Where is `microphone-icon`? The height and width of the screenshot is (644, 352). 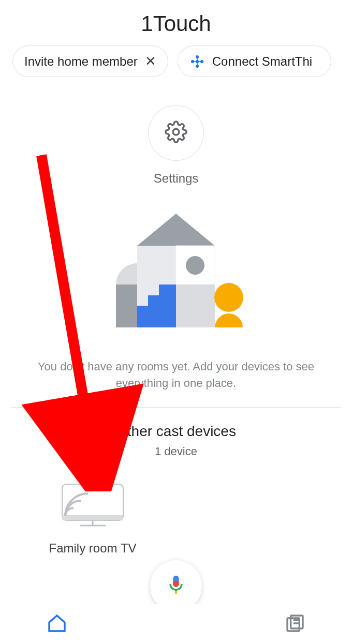
microphone-icon is located at coordinates (176, 586).